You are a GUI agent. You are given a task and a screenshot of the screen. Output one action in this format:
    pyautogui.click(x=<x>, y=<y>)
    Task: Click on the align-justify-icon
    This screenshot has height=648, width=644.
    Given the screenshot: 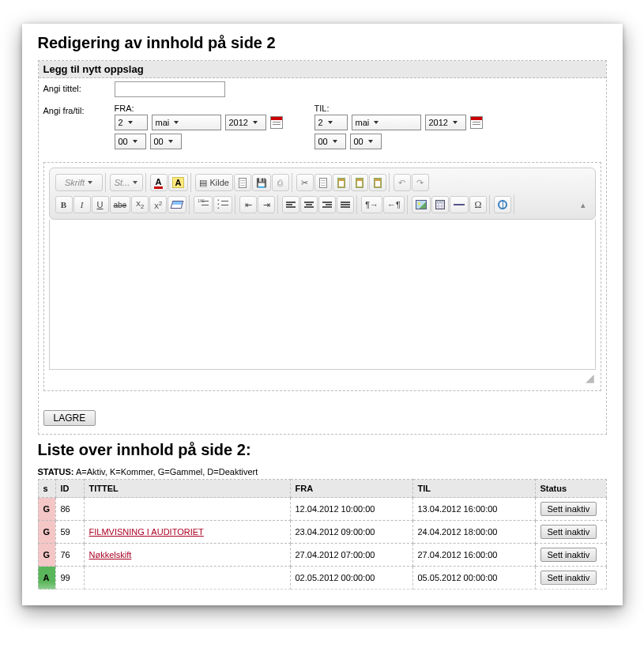 What is the action you would take?
    pyautogui.click(x=345, y=205)
    